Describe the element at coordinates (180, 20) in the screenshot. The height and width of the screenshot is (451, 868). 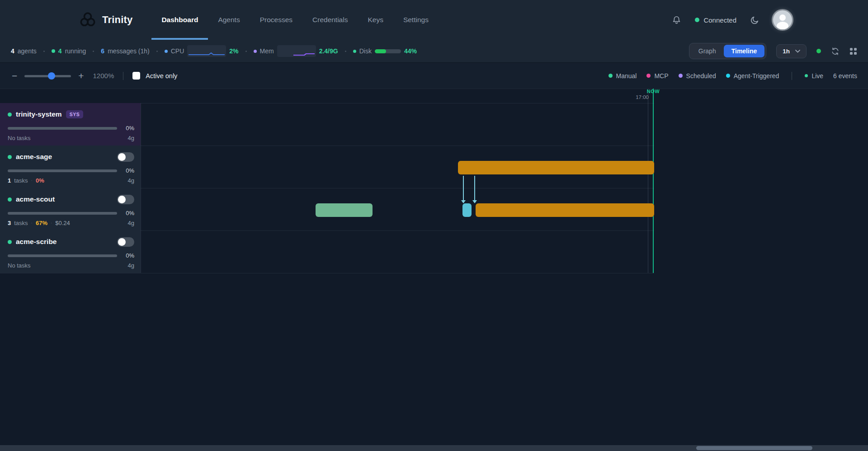
I see `nav-tab-dashboard: Dashboard` at that location.